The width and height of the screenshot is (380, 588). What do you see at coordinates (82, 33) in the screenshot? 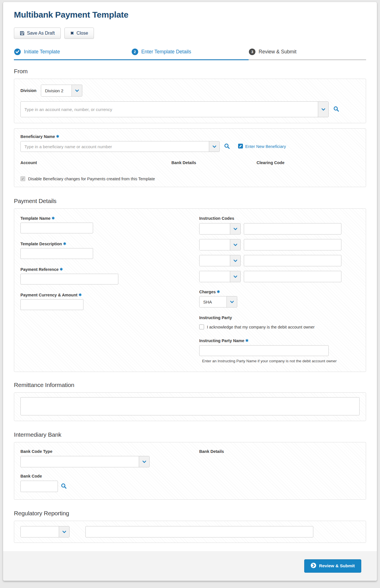
I see `close-label: Close` at bounding box center [82, 33].